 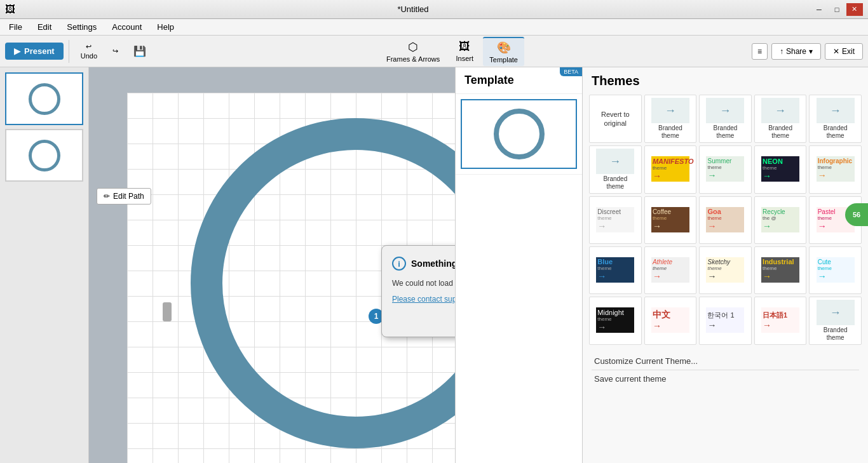 What do you see at coordinates (836, 270) in the screenshot?
I see `theme-thumb-cute: Cute theme →` at bounding box center [836, 270].